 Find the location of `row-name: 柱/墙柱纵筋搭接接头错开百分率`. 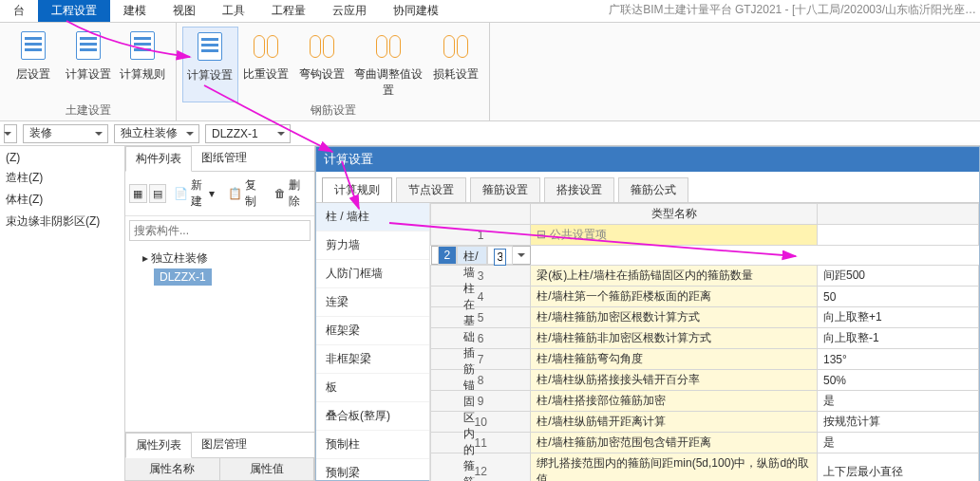

row-name: 柱/墙柱纵筋搭接接头错开百分率 is located at coordinates (674, 380).